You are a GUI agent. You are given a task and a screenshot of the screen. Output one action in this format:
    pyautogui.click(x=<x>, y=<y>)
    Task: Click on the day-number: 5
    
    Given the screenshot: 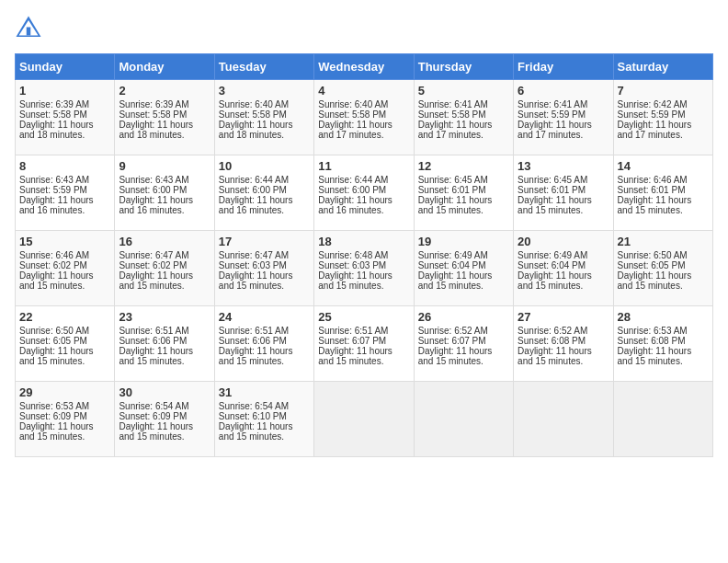 What is the action you would take?
    pyautogui.click(x=463, y=90)
    